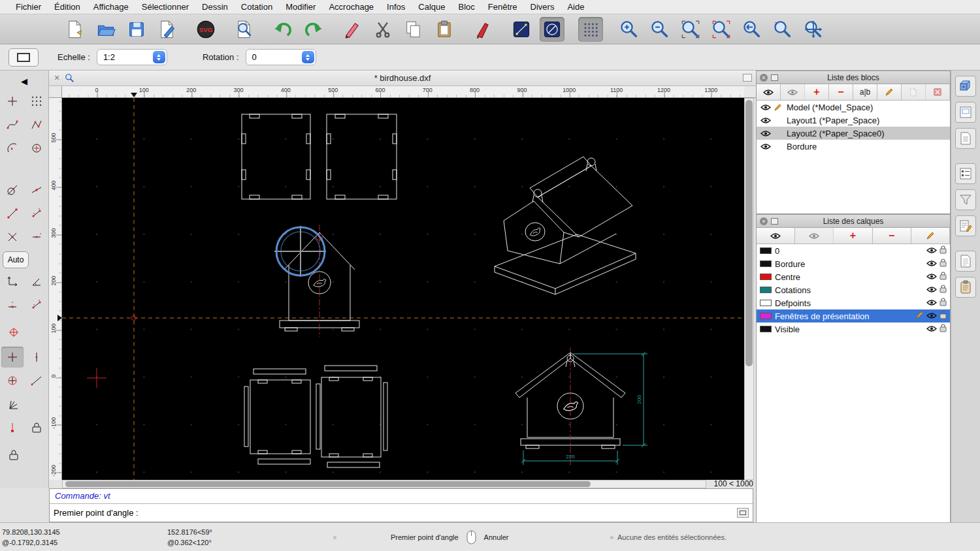 This screenshot has width=980, height=551. Describe the element at coordinates (775, 221) in the screenshot. I see `detach-panel-icon` at that location.